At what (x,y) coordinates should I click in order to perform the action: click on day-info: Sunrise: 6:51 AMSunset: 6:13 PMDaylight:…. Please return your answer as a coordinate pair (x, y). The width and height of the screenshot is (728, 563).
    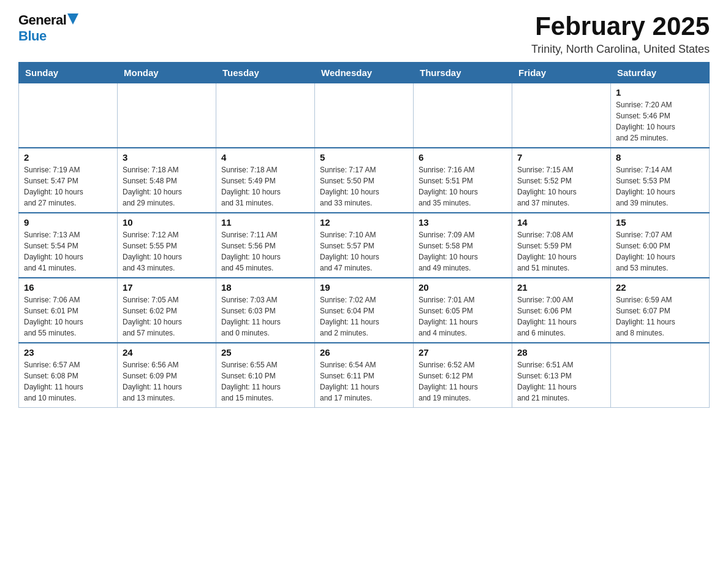
    Looking at the image, I should click on (561, 381).